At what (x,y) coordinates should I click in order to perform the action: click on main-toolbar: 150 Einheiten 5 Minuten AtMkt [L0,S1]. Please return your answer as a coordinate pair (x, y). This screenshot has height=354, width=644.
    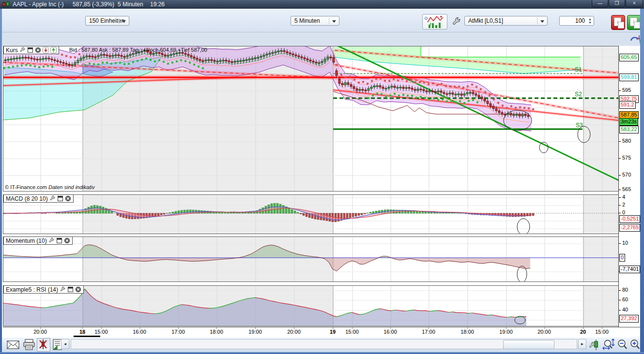
    Looking at the image, I should click on (321, 20).